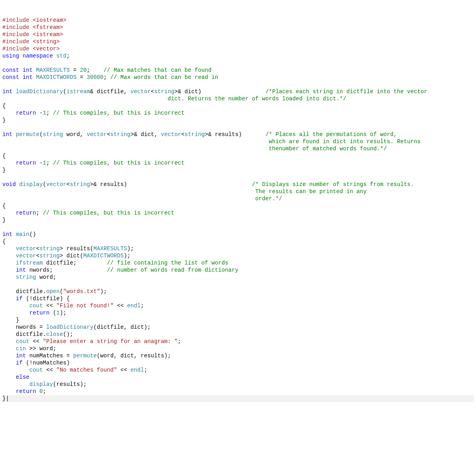  What do you see at coordinates (346, 92) in the screenshot?
I see `token-com: /*Places each string in dictfile into th…` at bounding box center [346, 92].